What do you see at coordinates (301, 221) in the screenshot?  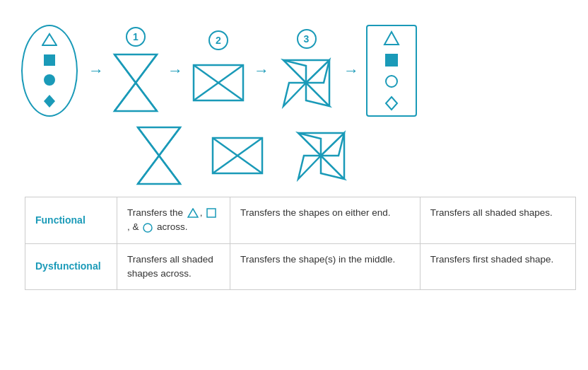 I see `functional-row: Functional Transfers the , , & across. T…` at bounding box center [301, 221].